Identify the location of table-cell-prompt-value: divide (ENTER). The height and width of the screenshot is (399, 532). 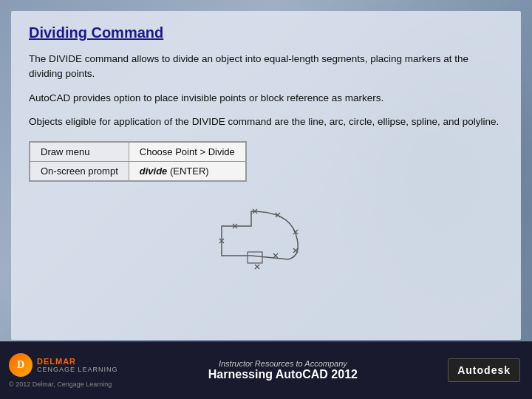
(187, 171).